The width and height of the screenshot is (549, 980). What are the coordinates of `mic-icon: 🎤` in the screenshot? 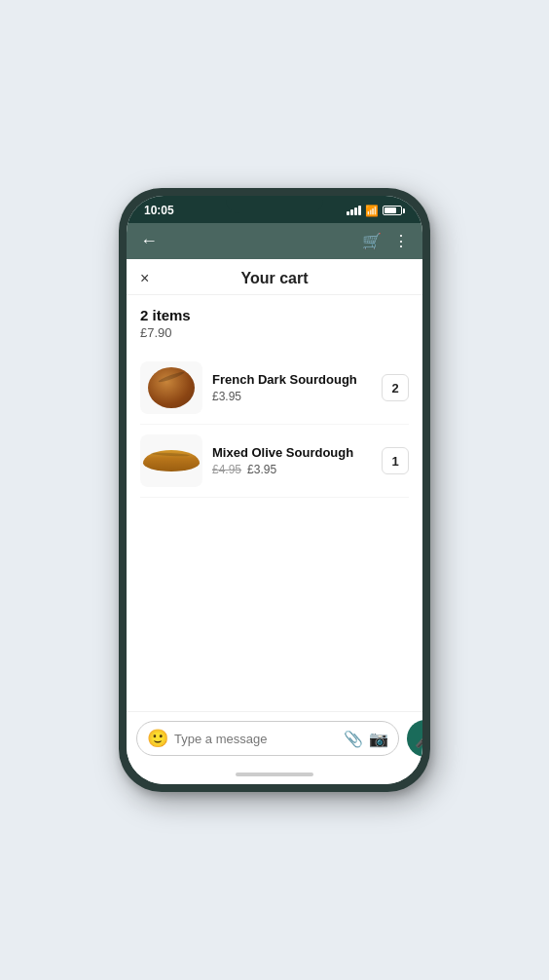 It's located at (419, 738).